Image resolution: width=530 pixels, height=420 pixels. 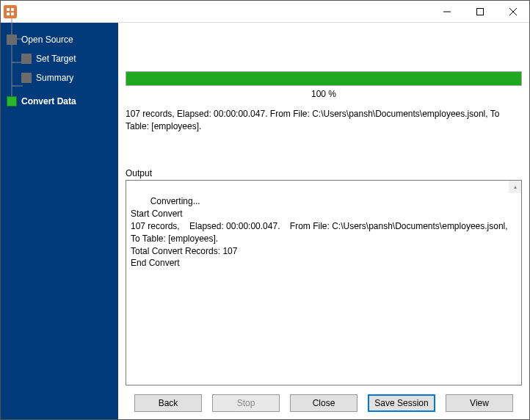 I want to click on titlebar-left, so click(x=9, y=12).